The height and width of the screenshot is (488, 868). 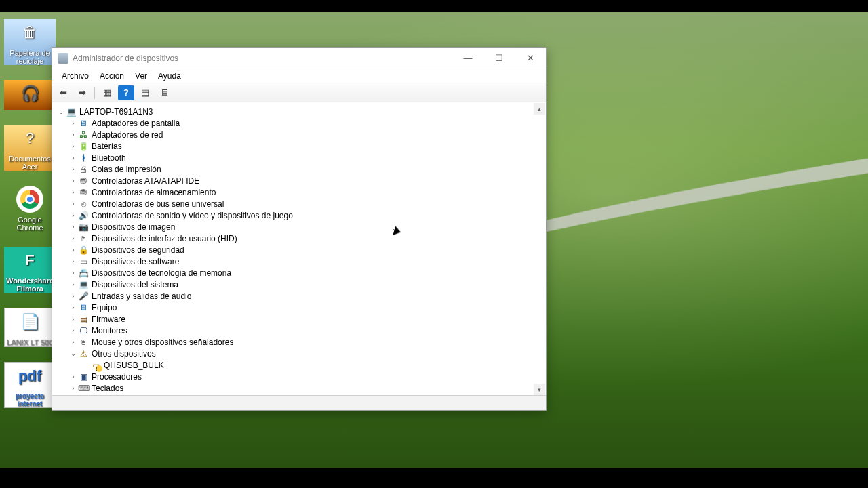 What do you see at coordinates (30, 209) in the screenshot?
I see `desktop-icon-google-chrome: Google Chrome` at bounding box center [30, 209].